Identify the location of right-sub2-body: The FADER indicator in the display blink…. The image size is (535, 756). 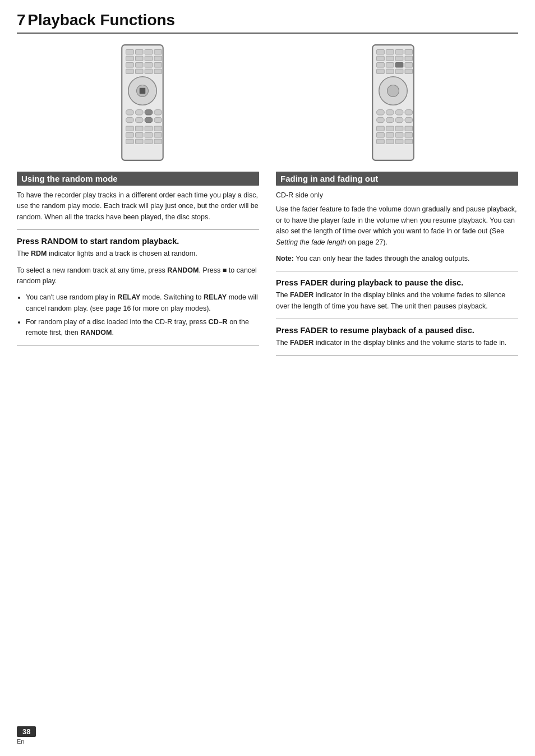
(397, 343).